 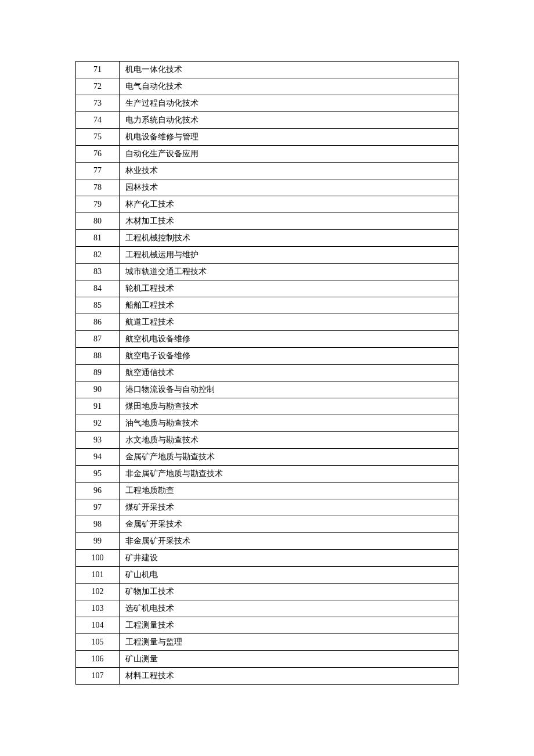 I want to click on row-name: 矿井建设, so click(x=289, y=559).